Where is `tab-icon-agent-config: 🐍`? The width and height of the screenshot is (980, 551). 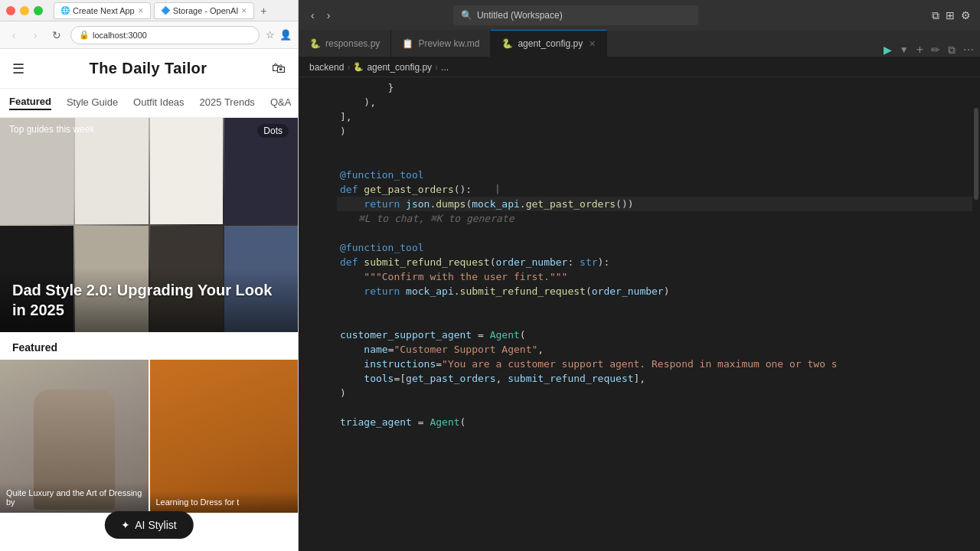 tab-icon-agent-config: 🐍 is located at coordinates (507, 44).